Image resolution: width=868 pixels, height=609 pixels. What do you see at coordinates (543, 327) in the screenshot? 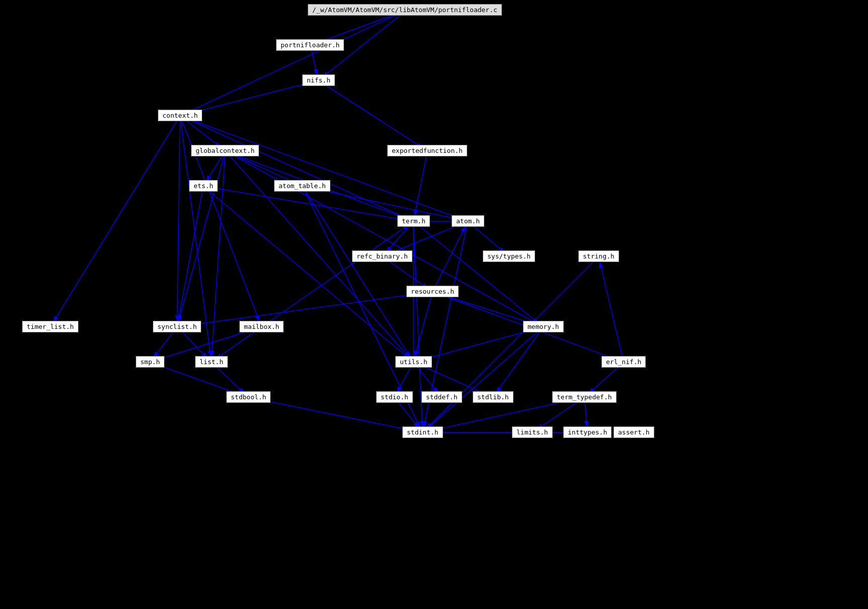
I see `node-memory_h: memory.h` at bounding box center [543, 327].